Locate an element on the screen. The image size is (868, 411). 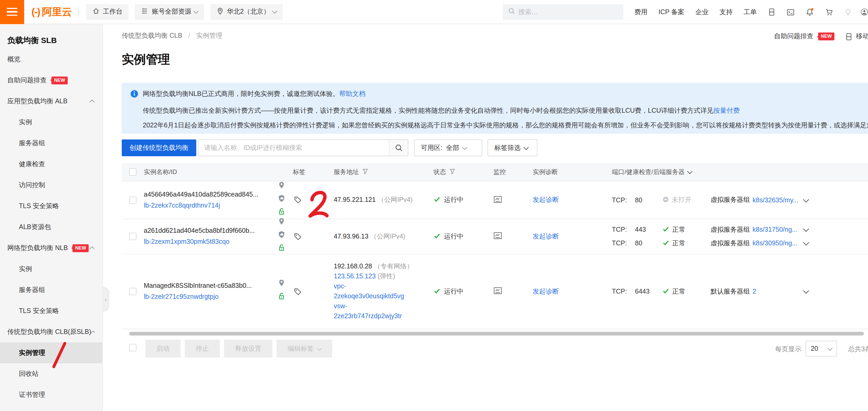
topbar-menu-item: 工单 is located at coordinates (750, 12).